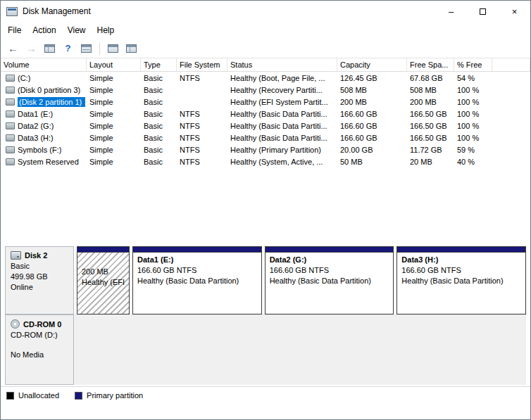 The width and height of the screenshot is (531, 420). I want to click on cdrom-name-label: CD-ROM 0, so click(42, 324).